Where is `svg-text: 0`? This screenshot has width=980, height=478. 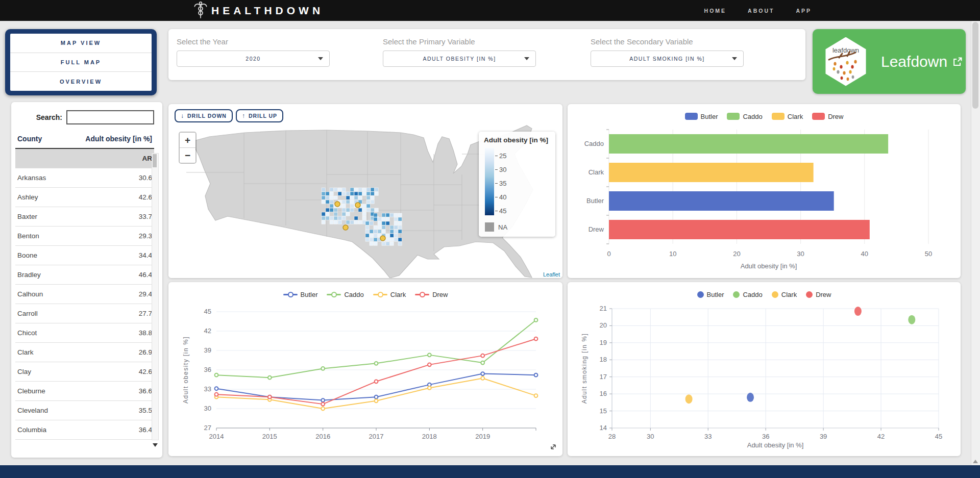 svg-text: 0 is located at coordinates (608, 254).